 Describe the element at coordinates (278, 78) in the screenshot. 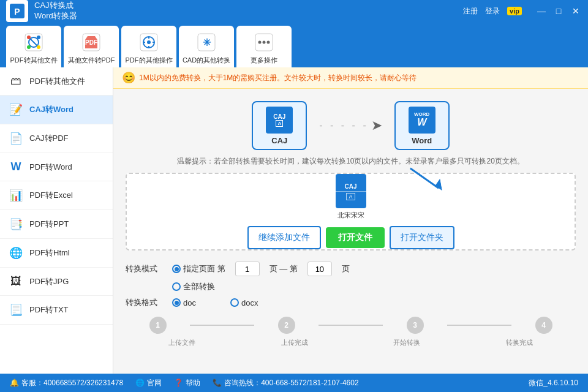

I see `notice-text: 1M以内的免费转换，大于1M的需购买注册。文件较大时，转换时间较长，请耐心等待` at that location.